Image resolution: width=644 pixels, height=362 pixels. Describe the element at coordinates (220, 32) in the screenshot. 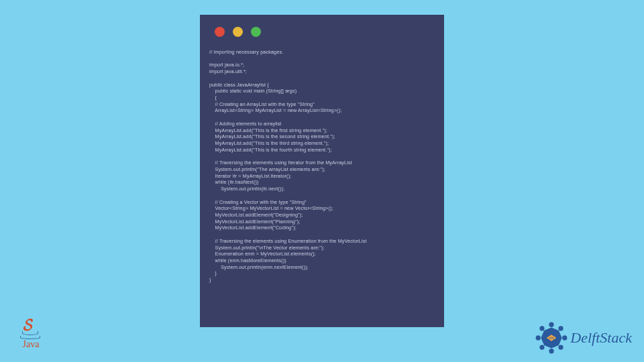

I see `close-button` at that location.